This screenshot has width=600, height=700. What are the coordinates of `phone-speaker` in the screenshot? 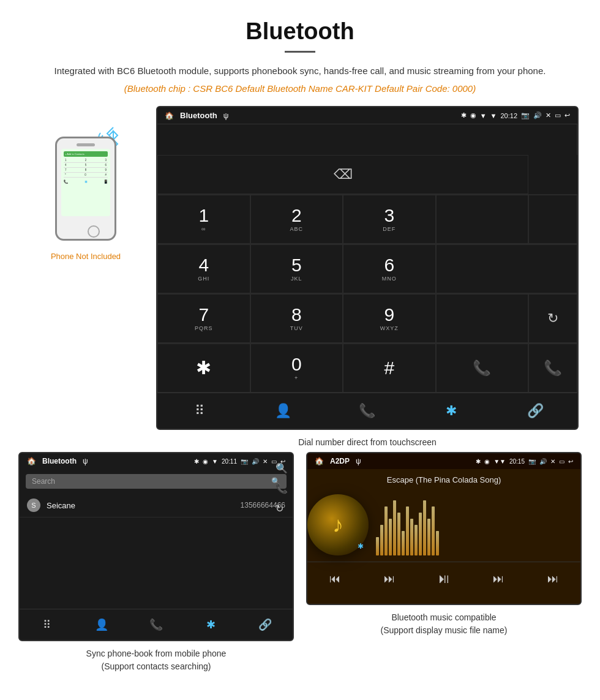 It's located at (86, 145).